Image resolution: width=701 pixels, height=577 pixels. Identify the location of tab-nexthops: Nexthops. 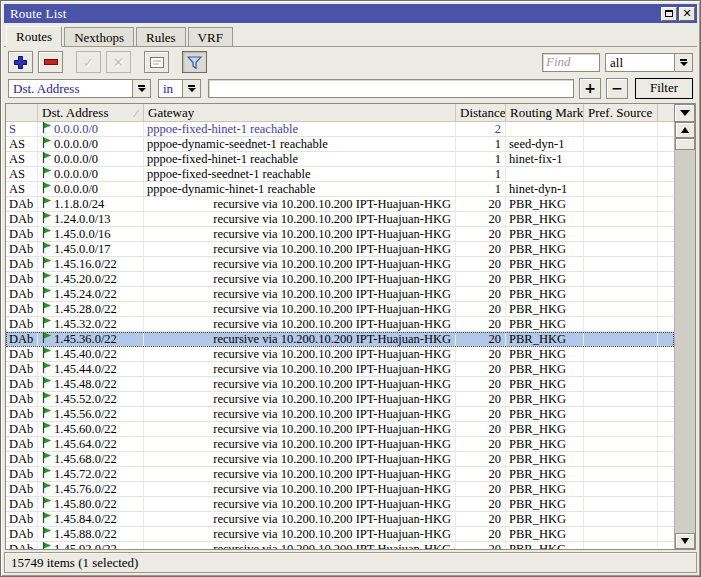
(99, 36).